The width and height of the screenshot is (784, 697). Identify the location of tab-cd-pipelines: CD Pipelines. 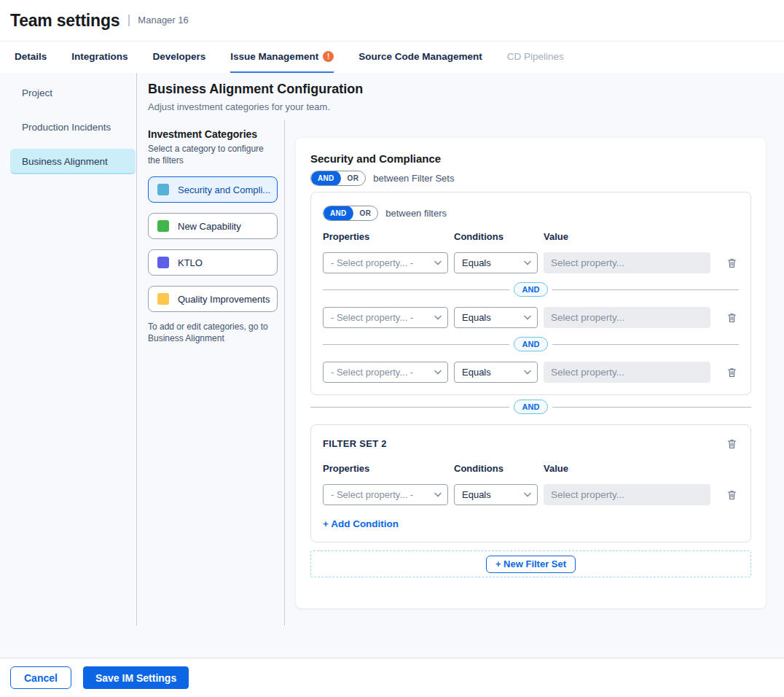
(536, 57).